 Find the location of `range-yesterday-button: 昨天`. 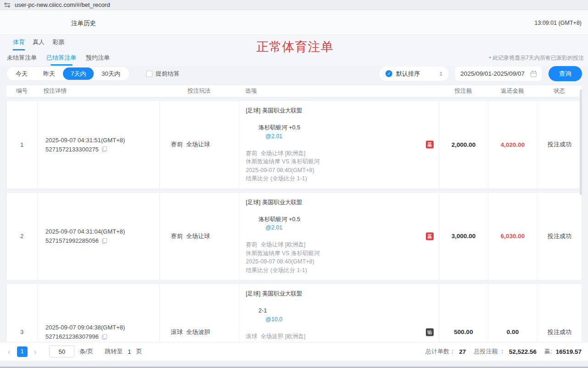

range-yesterday-button: 昨天 is located at coordinates (49, 73).